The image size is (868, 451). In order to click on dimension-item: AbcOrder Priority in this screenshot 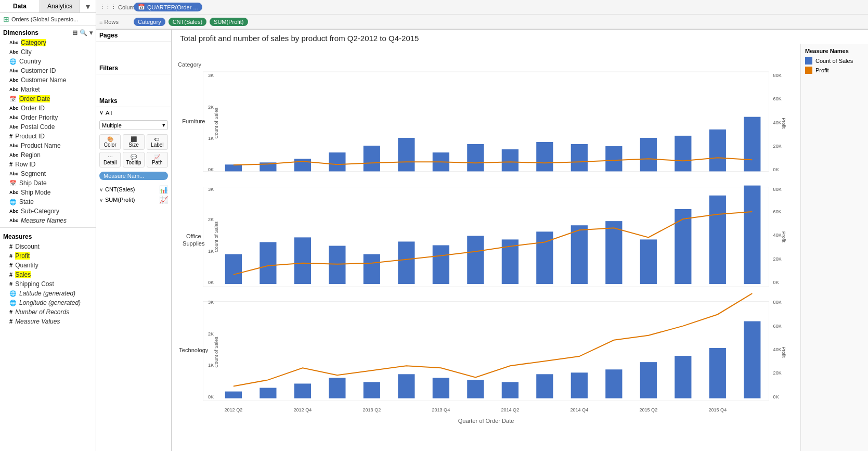, I will do `click(48, 118)`.